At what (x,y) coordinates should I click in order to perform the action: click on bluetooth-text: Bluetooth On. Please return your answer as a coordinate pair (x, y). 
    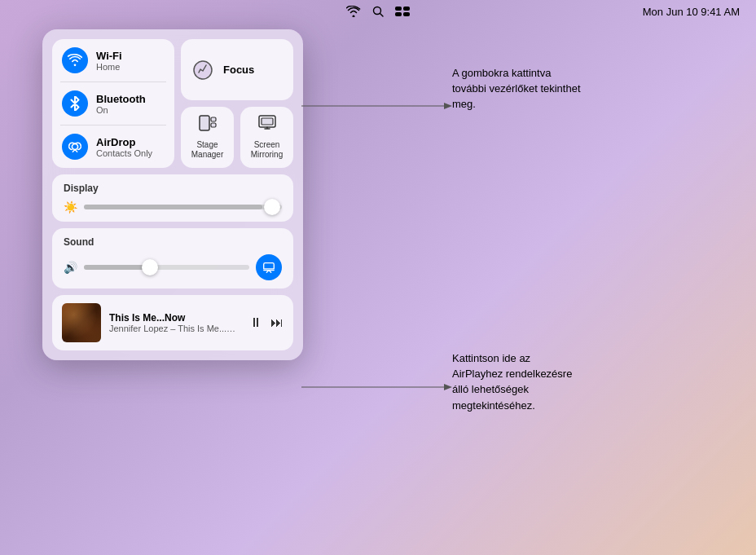
    Looking at the image, I should click on (121, 104).